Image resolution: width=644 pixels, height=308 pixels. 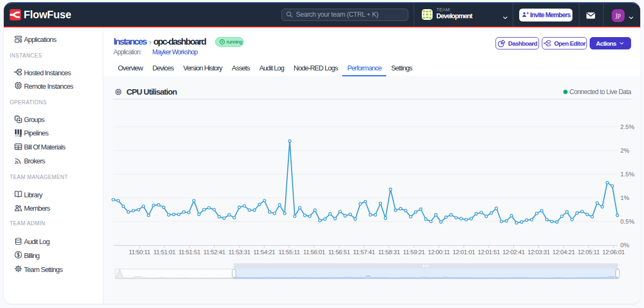 I want to click on svg-text: 12:03:31, so click(x=539, y=252).